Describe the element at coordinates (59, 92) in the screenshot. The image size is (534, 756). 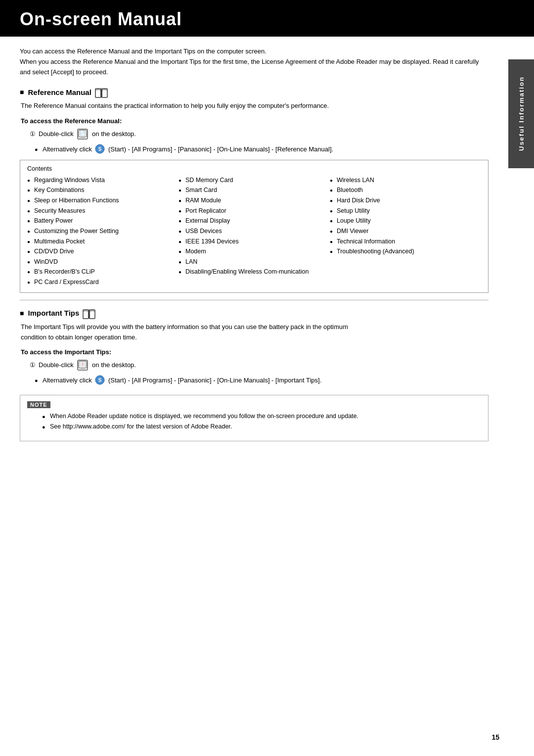
I see `reference-manual-label: Reference Manual` at that location.